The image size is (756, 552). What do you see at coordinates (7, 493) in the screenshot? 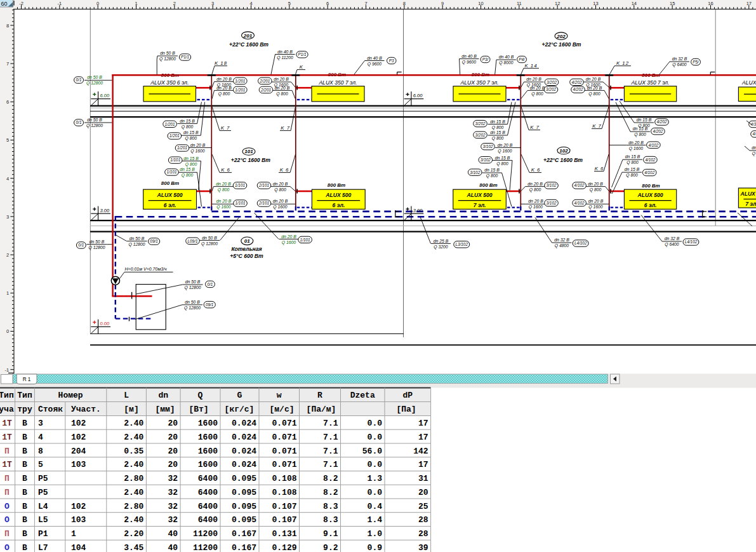
I see `svg-text: П` at bounding box center [7, 493].